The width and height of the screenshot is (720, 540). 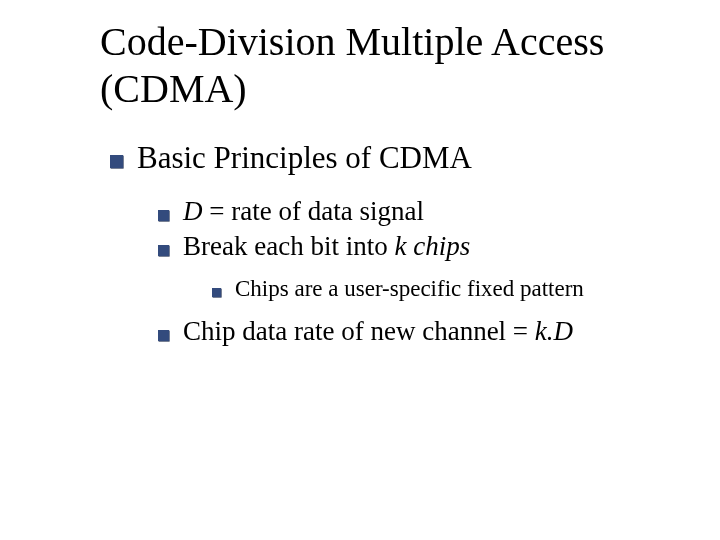 I want to click on bullet-level2: D = rate of data signal, so click(x=409, y=212).